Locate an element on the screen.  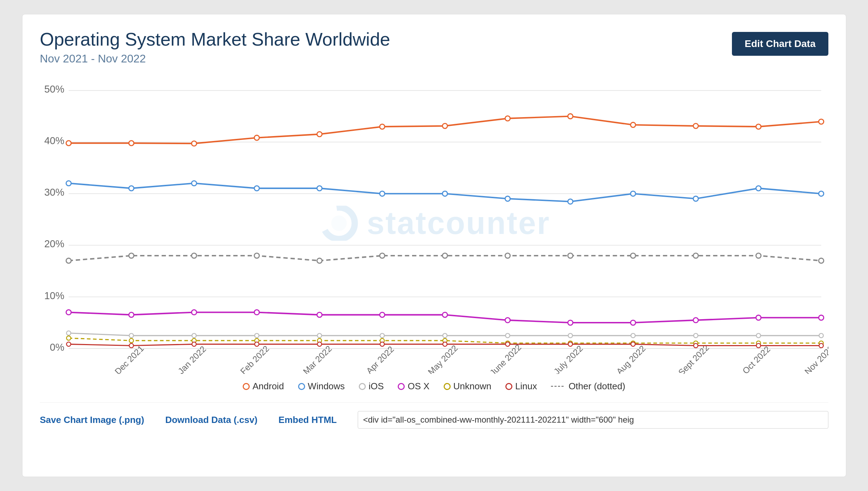
svg-text: 30% is located at coordinates (54, 193).